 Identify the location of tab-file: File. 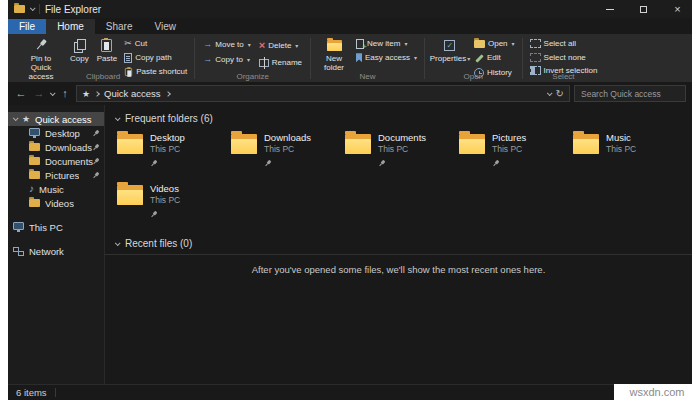
(27, 26).